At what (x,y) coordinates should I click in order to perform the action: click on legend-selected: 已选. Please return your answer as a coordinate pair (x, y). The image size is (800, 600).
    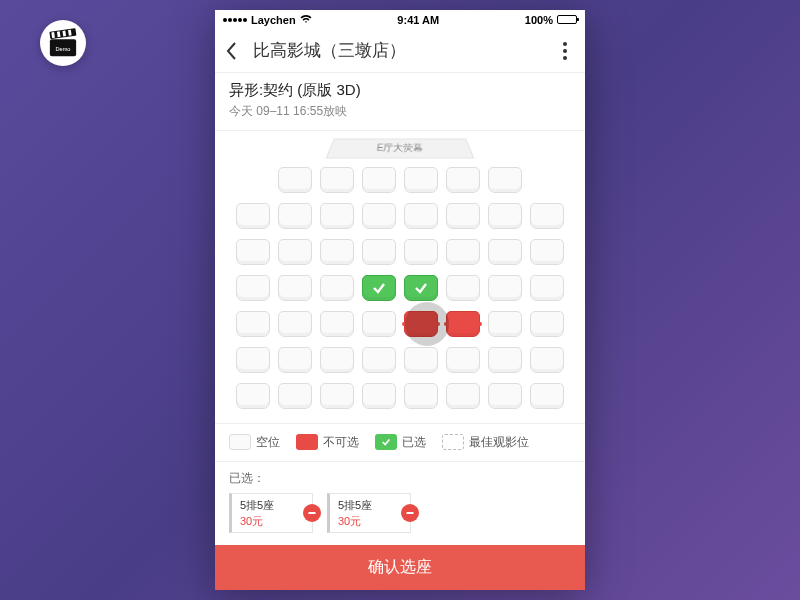
    Looking at the image, I should click on (400, 442).